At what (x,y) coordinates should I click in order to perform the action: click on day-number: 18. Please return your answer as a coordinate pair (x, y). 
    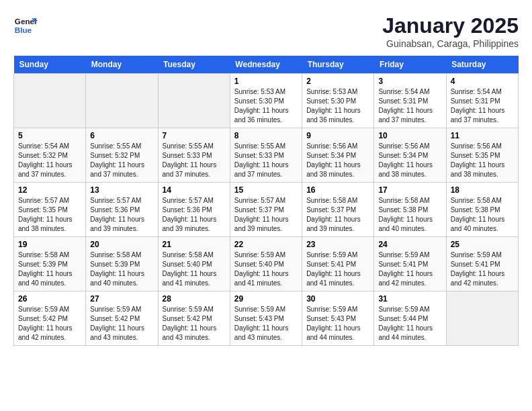
    Looking at the image, I should click on (482, 190).